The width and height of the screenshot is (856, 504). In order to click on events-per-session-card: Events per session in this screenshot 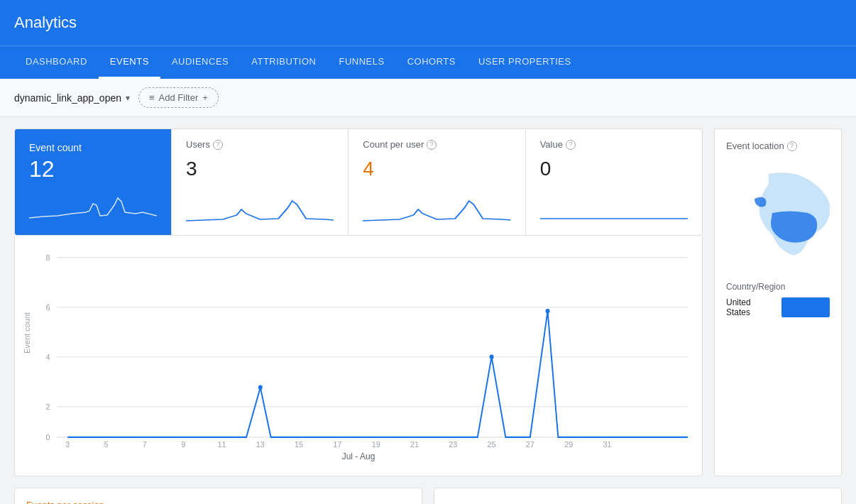, I will do `click(219, 495)`.